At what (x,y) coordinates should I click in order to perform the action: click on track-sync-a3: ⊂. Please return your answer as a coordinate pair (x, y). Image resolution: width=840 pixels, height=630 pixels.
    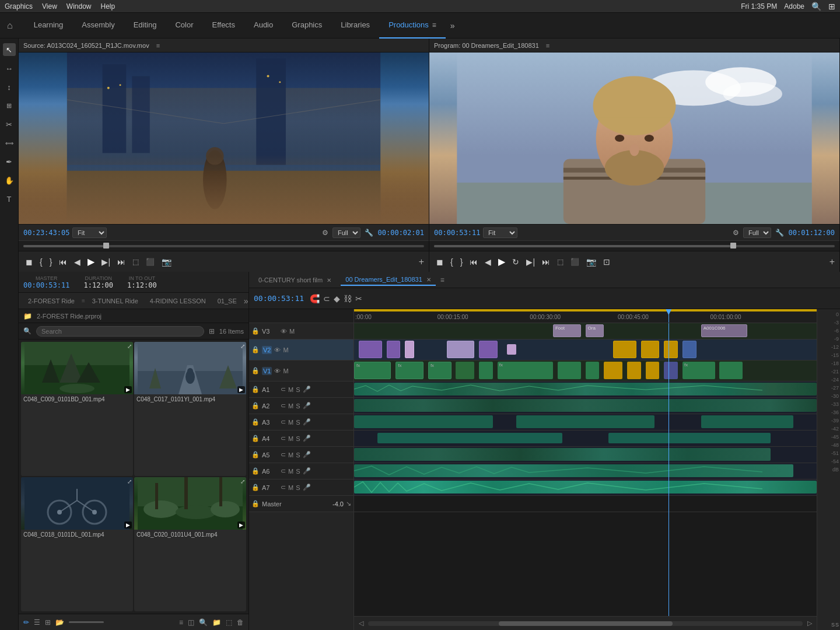
    Looking at the image, I should click on (284, 422).